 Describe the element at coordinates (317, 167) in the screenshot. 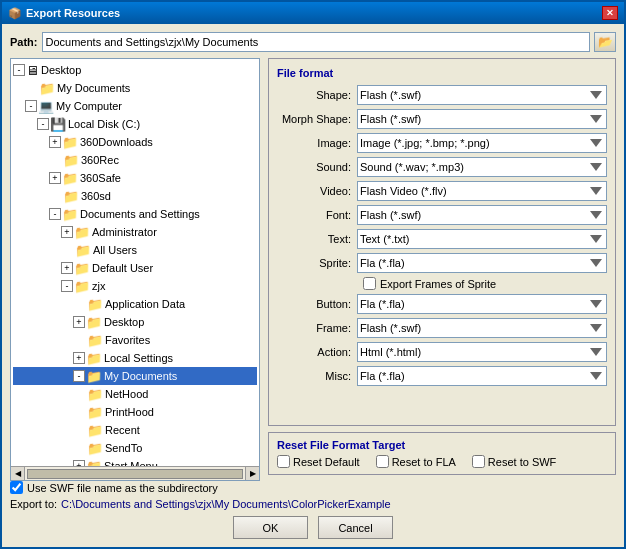

I see `format-label-sound: Sound:` at that location.